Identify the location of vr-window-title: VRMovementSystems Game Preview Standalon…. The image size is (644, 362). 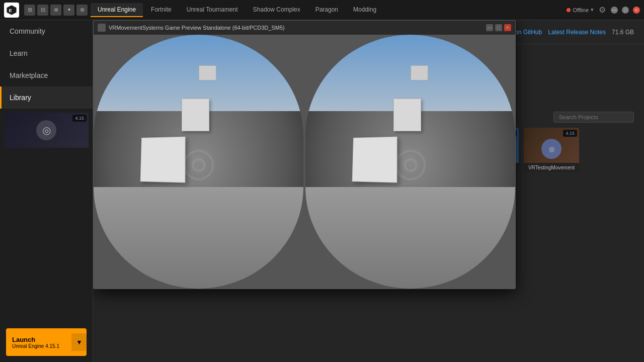
(296, 28).